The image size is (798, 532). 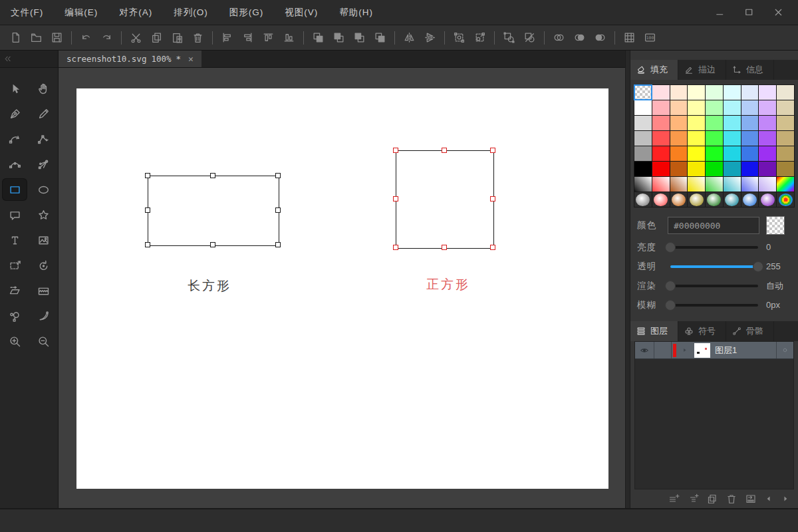 What do you see at coordinates (198, 38) in the screenshot?
I see `delete-button` at bounding box center [198, 38].